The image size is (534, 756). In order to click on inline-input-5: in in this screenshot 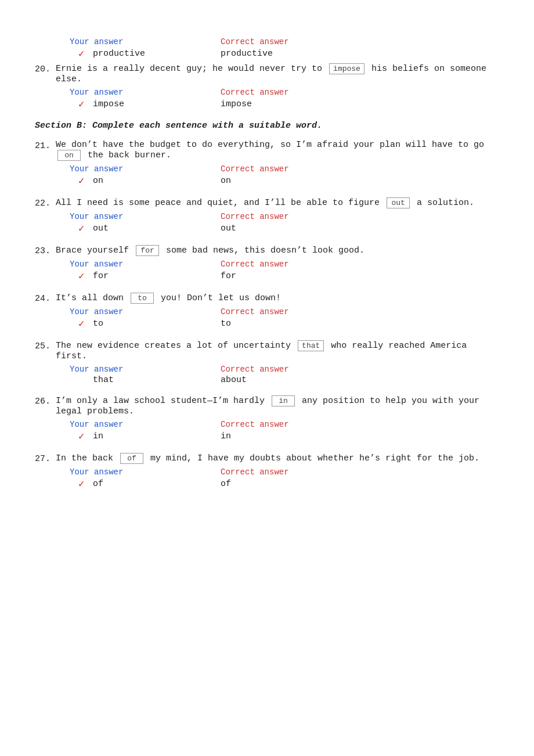, I will do `click(283, 401)`.